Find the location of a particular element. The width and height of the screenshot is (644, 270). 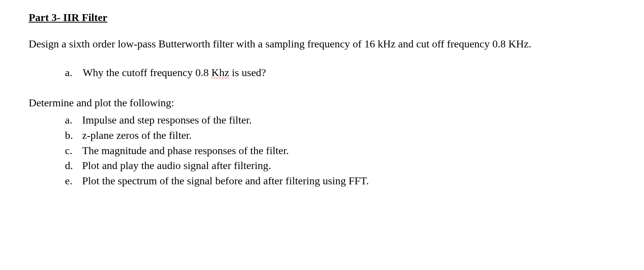

list-subheading: Determine and plot the following: is located at coordinates (322, 102).